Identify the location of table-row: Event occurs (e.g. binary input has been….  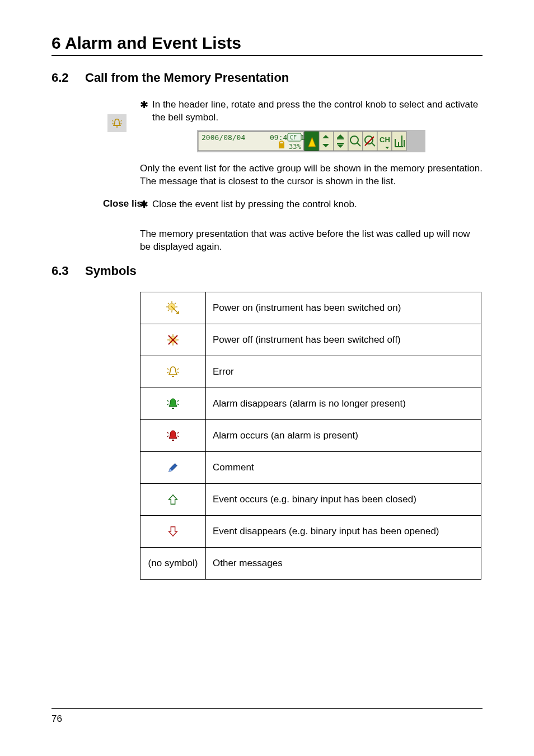
(311, 500).